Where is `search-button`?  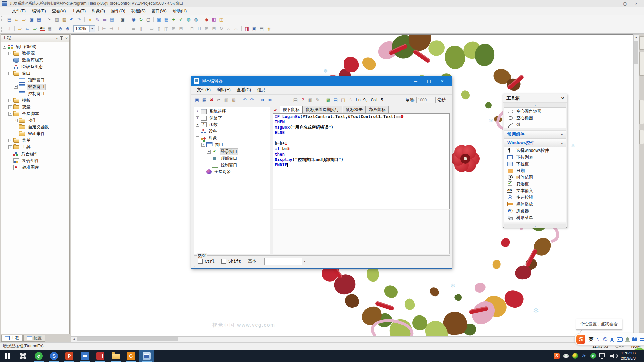
search-button is located at coordinates (23, 356).